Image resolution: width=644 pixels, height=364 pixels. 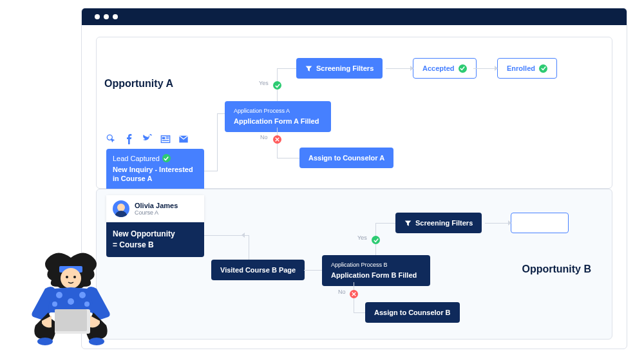 What do you see at coordinates (121, 209) in the screenshot?
I see `avatar` at bounding box center [121, 209].